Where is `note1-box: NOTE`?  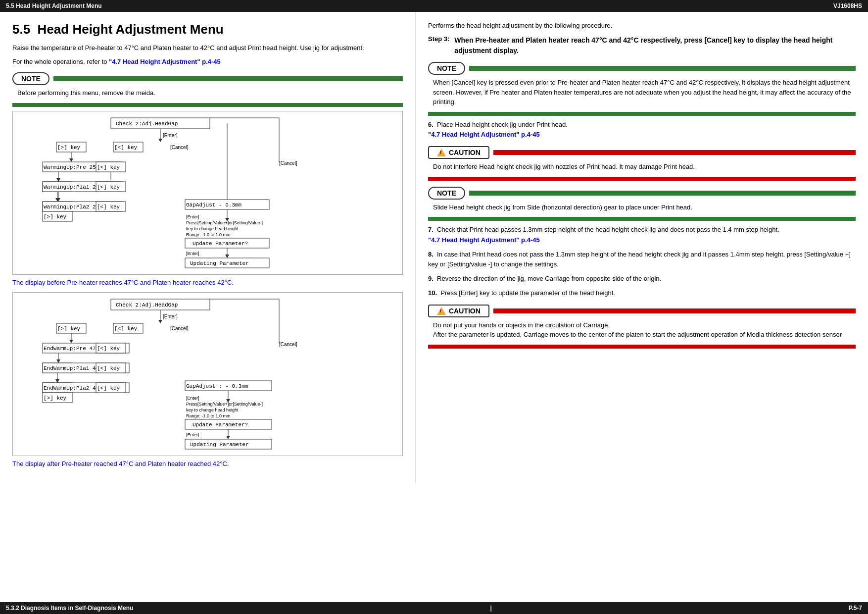
note1-box: NOTE is located at coordinates (31, 79).